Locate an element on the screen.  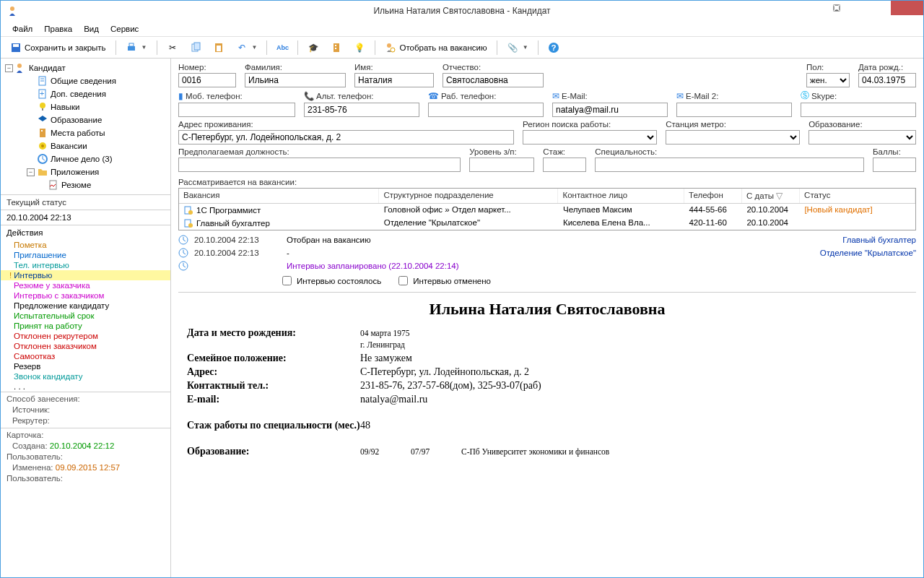
tree-item: Навыки is located at coordinates (85, 107).